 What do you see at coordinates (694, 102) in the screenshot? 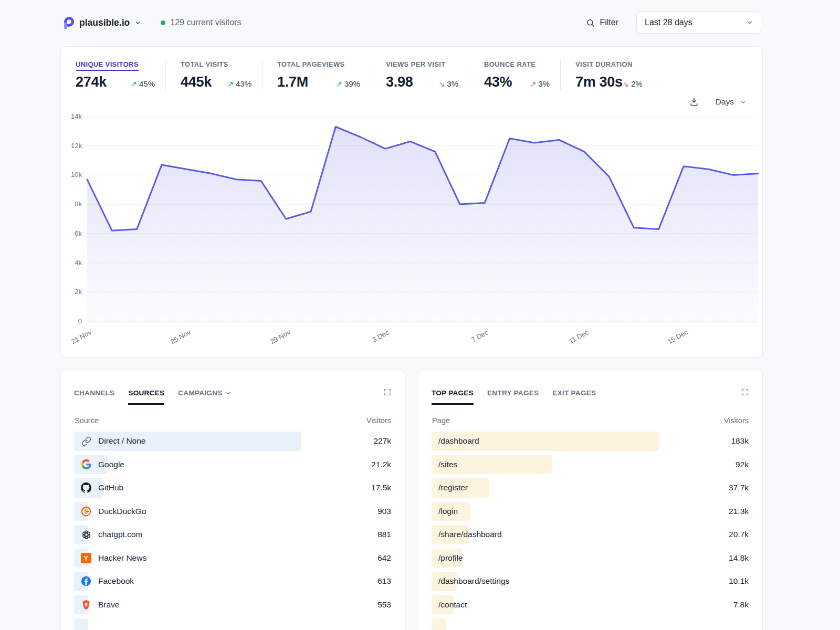
I see `download-icon` at bounding box center [694, 102].